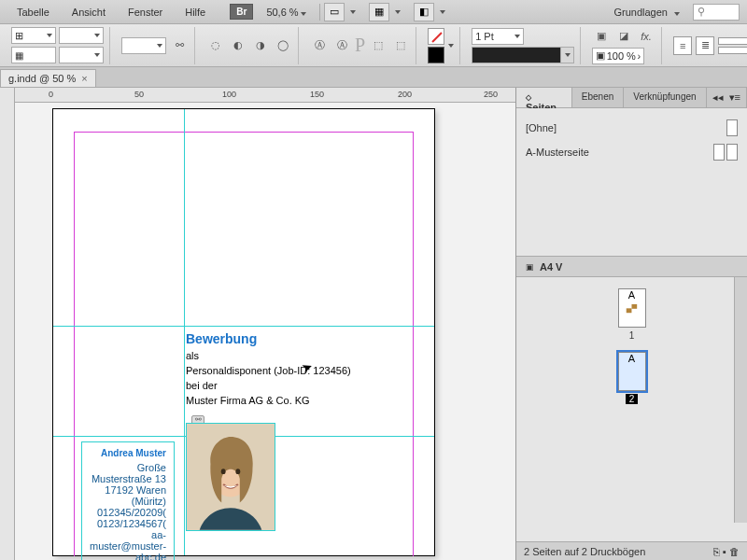  Describe the element at coordinates (646, 12) in the screenshot. I see `workspace-selector: Grundlagen` at that location.